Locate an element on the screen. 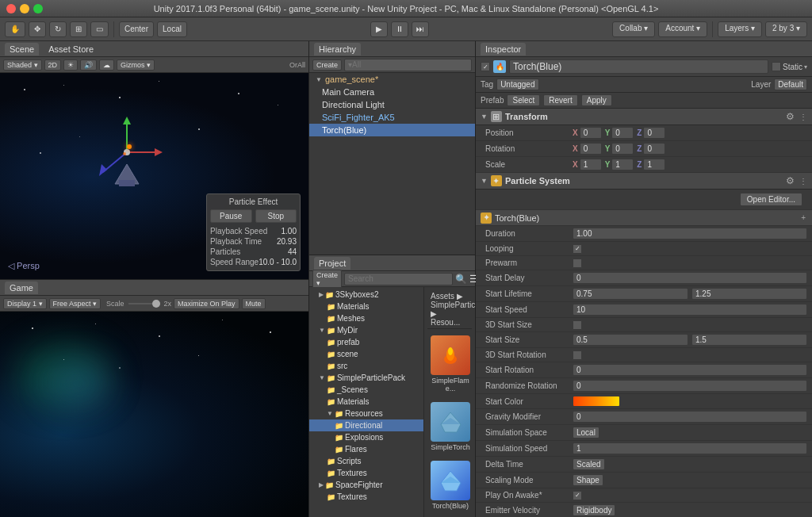 The height and width of the screenshot is (517, 812). tree-item-directional: 📁 Directional is located at coordinates (366, 425).